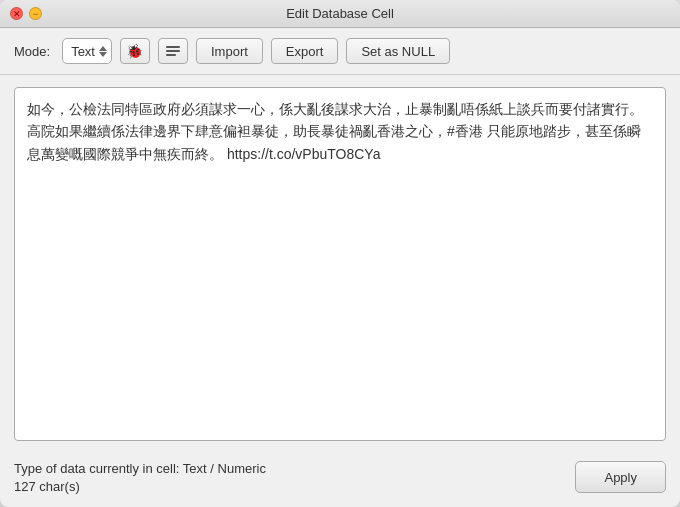 This screenshot has height=507, width=680. Describe the element at coordinates (103, 52) in the screenshot. I see `select-arrows-icon` at that location.